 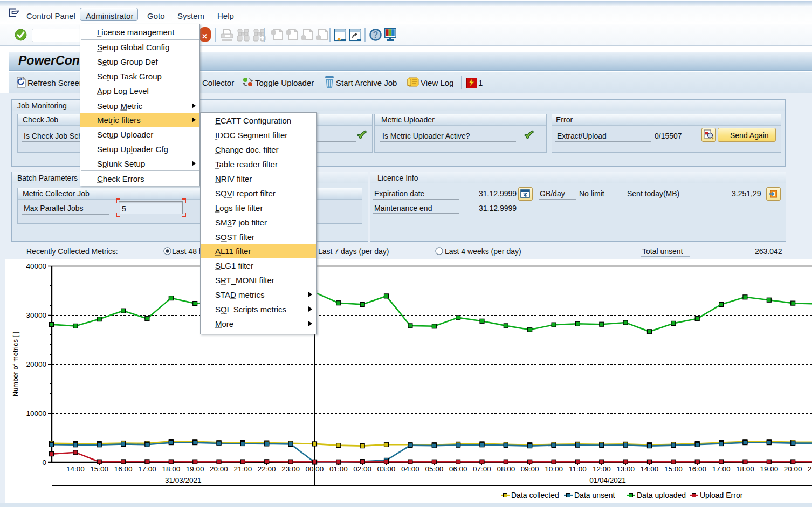 I want to click on svg-text: 09:00, so click(x=530, y=469).